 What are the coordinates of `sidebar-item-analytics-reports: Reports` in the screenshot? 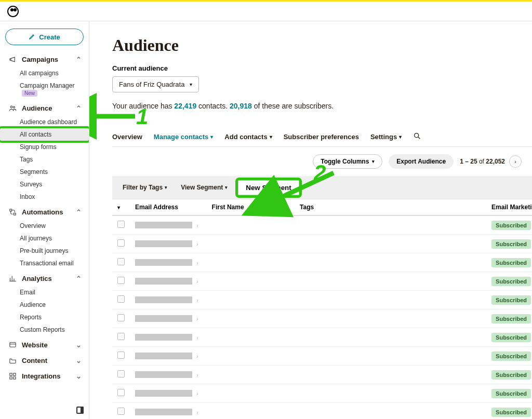 It's located at (45, 317).